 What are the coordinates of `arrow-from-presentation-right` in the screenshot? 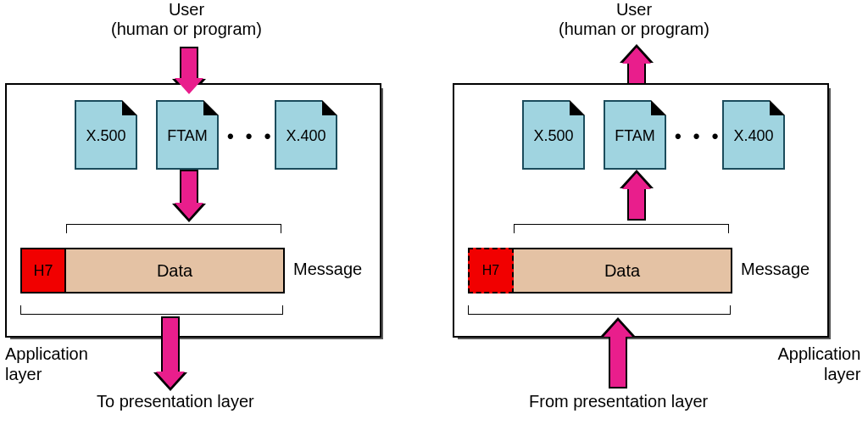 It's located at (618, 362).